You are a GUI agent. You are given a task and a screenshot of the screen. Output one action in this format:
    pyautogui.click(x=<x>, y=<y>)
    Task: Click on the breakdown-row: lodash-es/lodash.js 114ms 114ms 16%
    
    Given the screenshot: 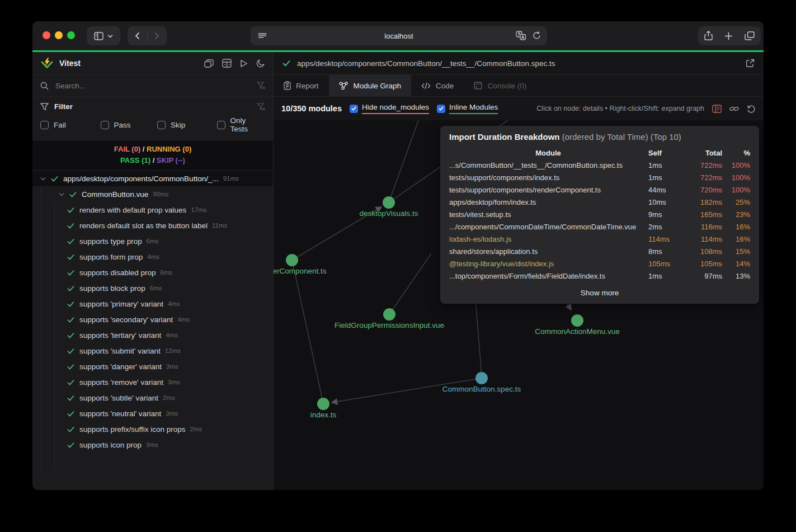 What is the action you would take?
    pyautogui.click(x=600, y=239)
    